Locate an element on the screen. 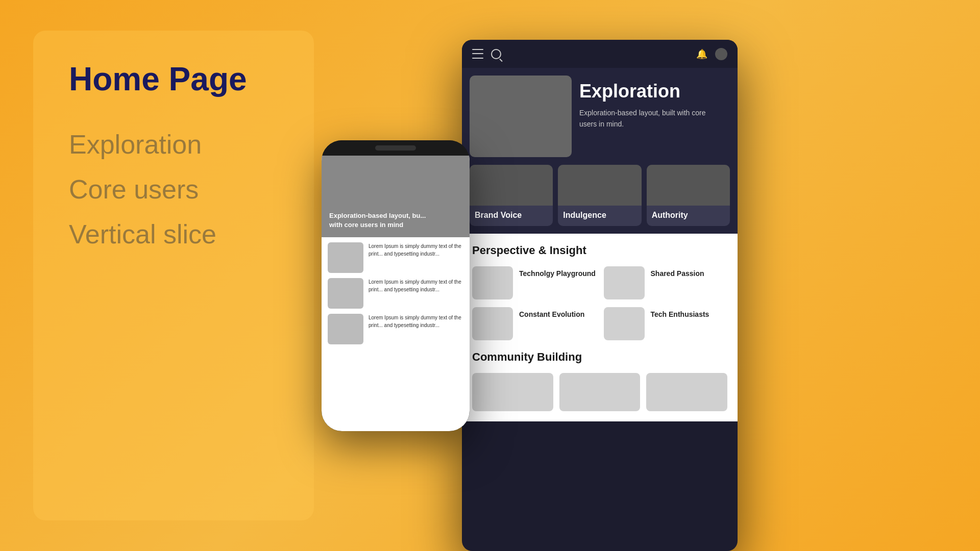 This screenshot has width=980, height=551. phone-mockup: Exploration-based layout, bu...with core… is located at coordinates (396, 286).